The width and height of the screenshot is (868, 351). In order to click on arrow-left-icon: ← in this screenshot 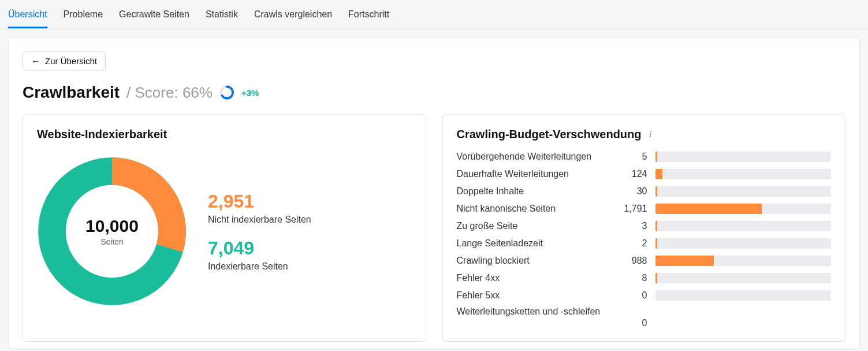, I will do `click(36, 61)`.